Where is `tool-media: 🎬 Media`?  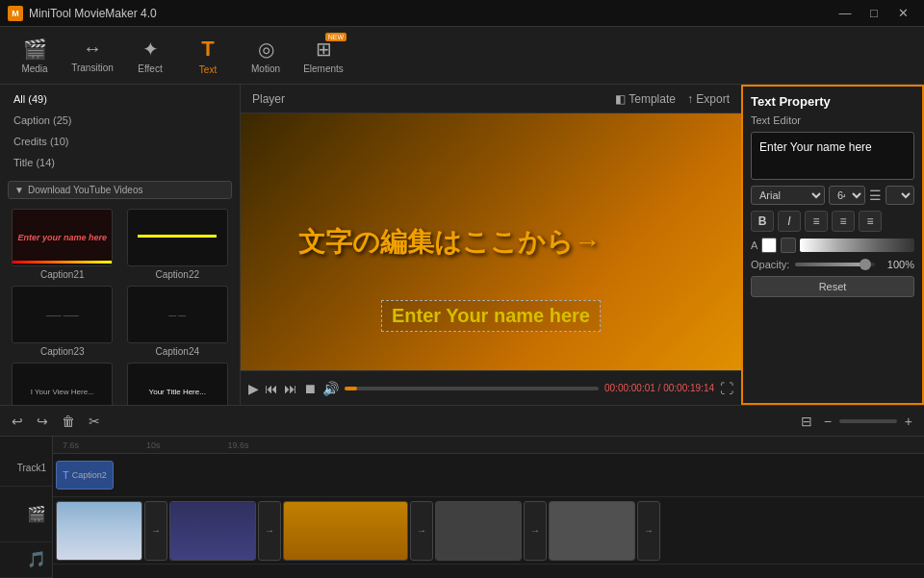
tool-media: 🎬 Media is located at coordinates (35, 56).